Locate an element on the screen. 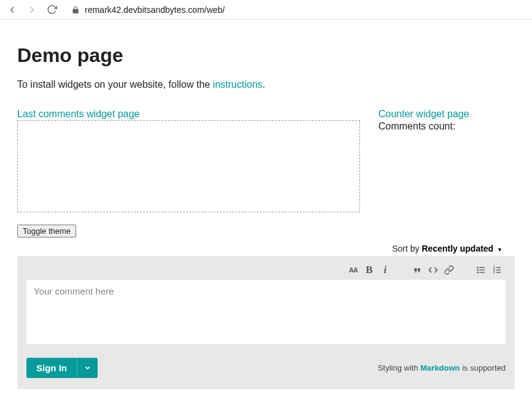 This screenshot has width=532, height=413. md-prefix: Styling with is located at coordinates (399, 368).